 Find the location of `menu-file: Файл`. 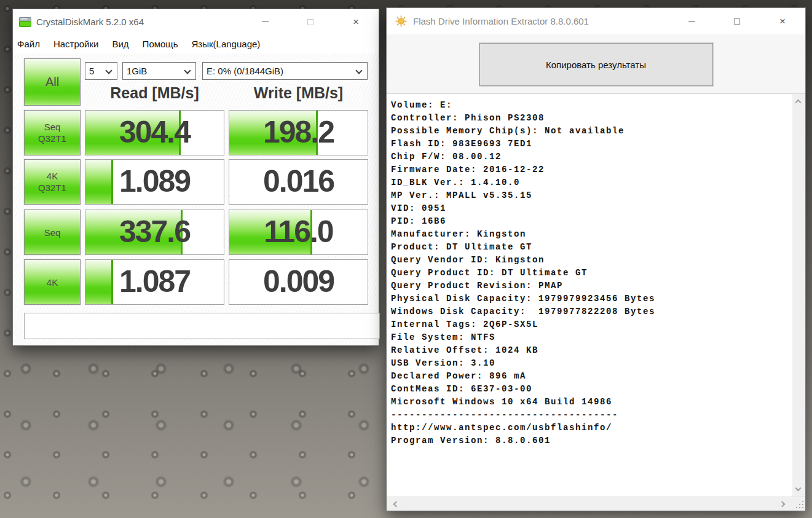

menu-file: Файл is located at coordinates (28, 44).